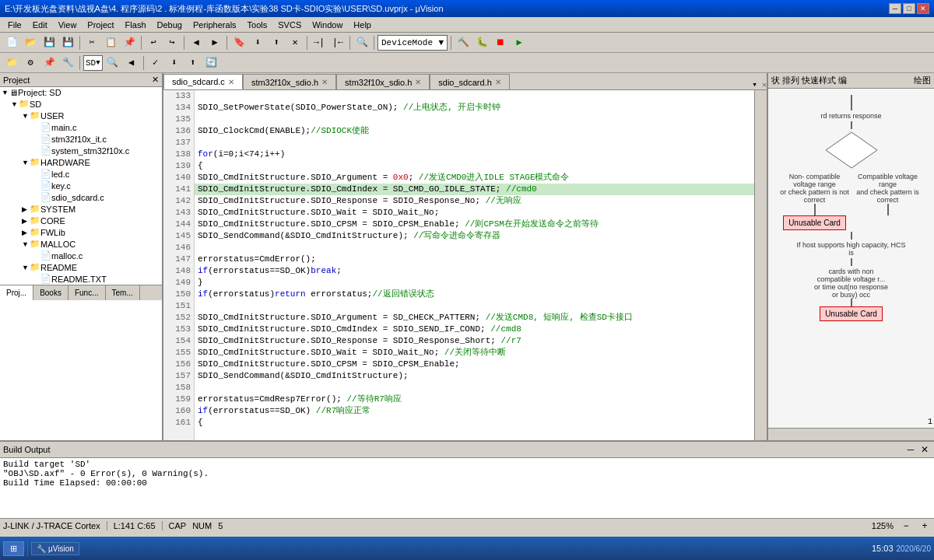 The height and width of the screenshot is (560, 934). Describe the element at coordinates (290, 25) in the screenshot. I see `menu-svcs: SVCS` at that location.